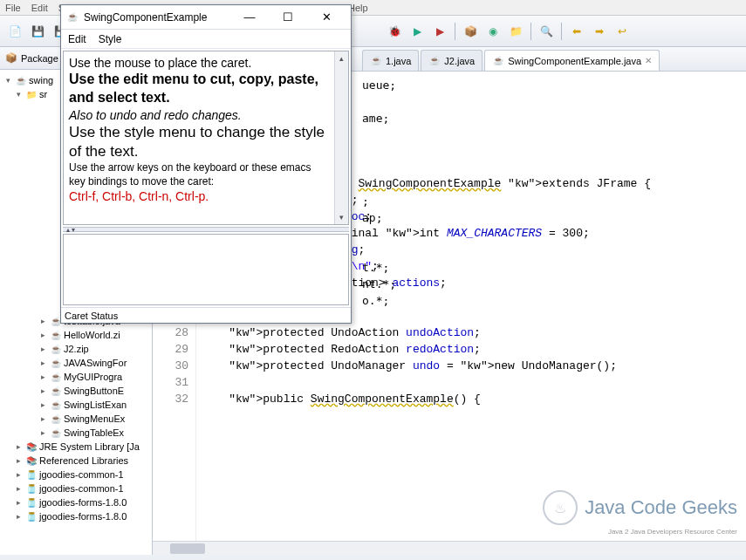 The width and height of the screenshot is (746, 560). What do you see at coordinates (449, 548) in the screenshot?
I see `horizontal-scrollbar` at bounding box center [449, 548].